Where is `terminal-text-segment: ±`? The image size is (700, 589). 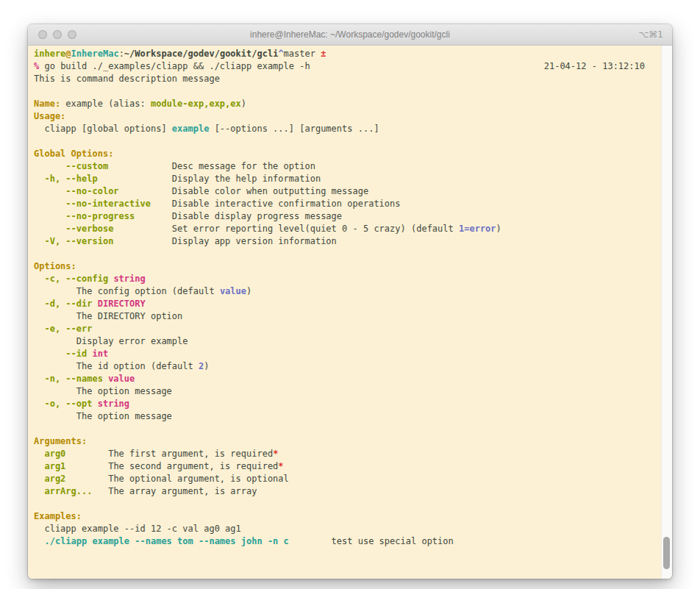 terminal-text-segment: ± is located at coordinates (324, 54).